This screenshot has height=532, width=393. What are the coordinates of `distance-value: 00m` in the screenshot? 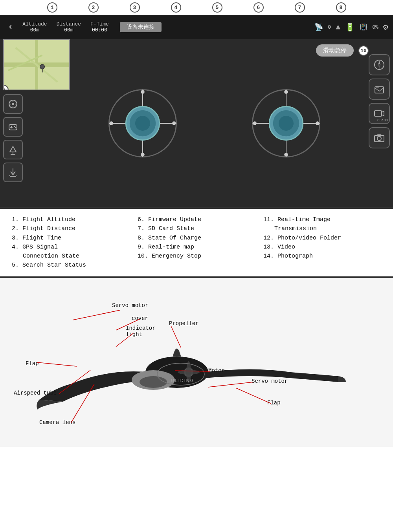 It's located at (68, 30).